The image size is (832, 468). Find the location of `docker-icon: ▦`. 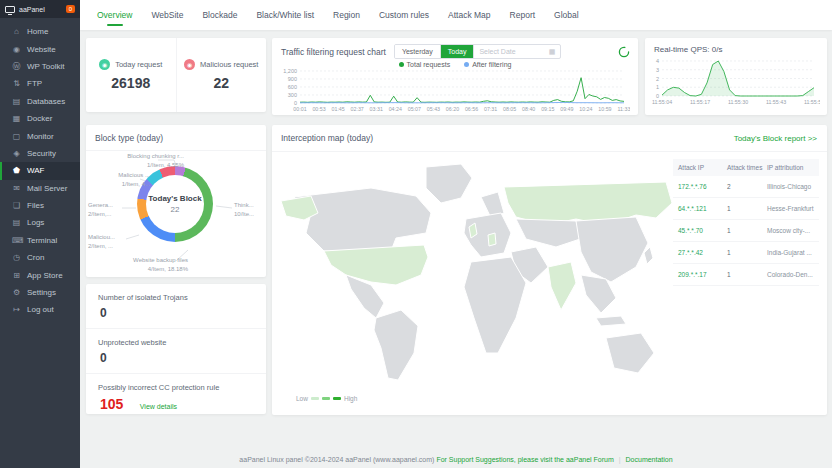

docker-icon: ▦ is located at coordinates (16, 118).